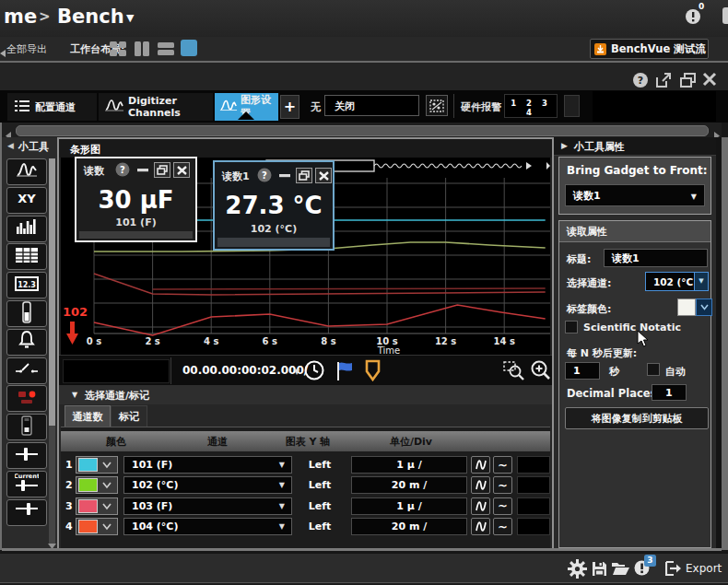 The image size is (728, 585). What do you see at coordinates (704, 308) in the screenshot?
I see `color-caret-button` at bounding box center [704, 308].